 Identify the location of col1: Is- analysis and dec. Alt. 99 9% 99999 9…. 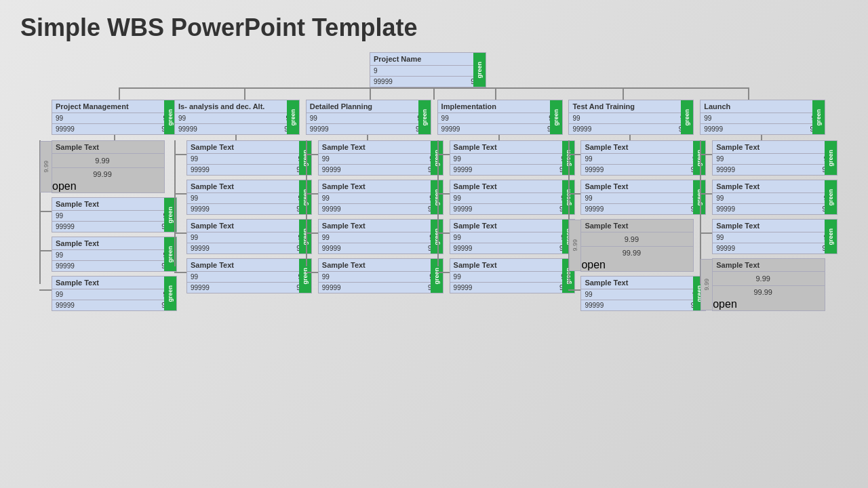
(239, 205).